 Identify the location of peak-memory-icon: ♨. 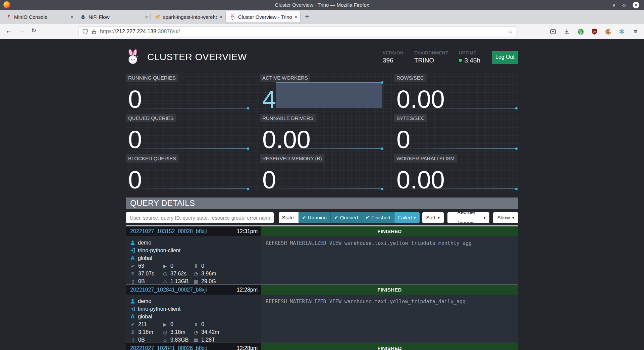
(165, 281).